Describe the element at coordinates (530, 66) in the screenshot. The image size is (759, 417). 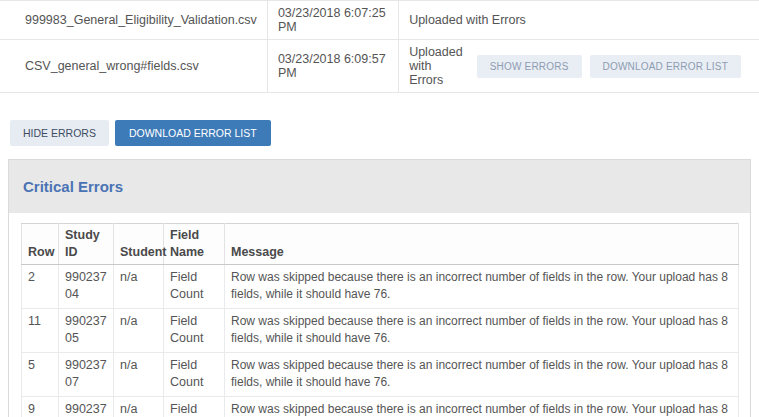
I see `show-errors-button: SHOW ERRORS` at that location.